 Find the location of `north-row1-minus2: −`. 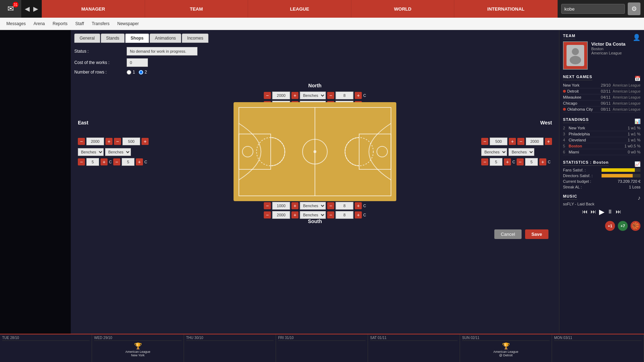

north-row1-minus2: − is located at coordinates (331, 95).